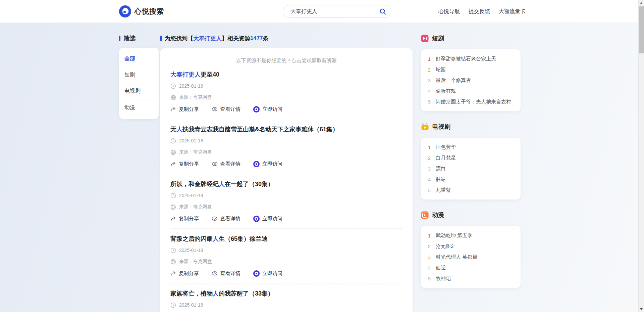 This screenshot has width=644, height=312. I want to click on search-button, so click(385, 11).